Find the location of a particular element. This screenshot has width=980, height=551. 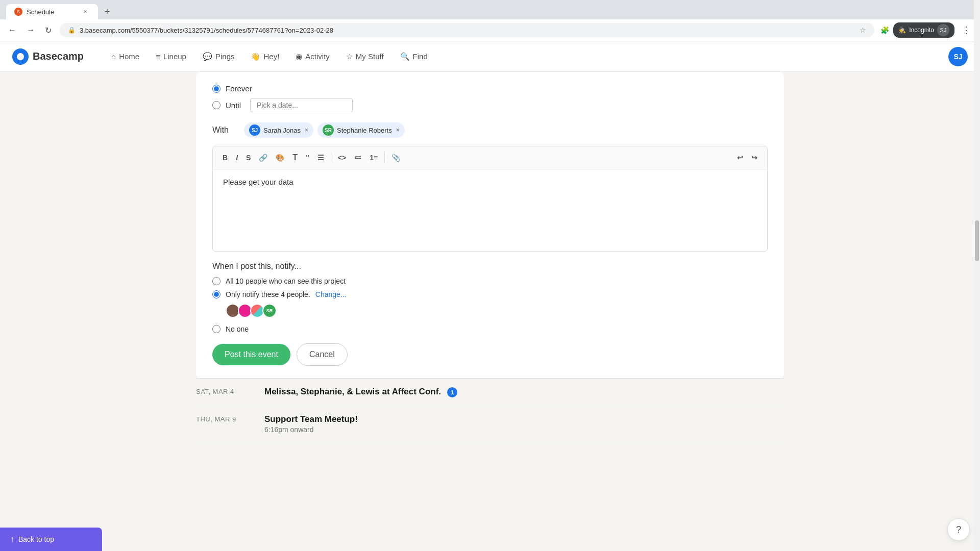

notify-some-label: Only notify these 4 people. is located at coordinates (268, 294).